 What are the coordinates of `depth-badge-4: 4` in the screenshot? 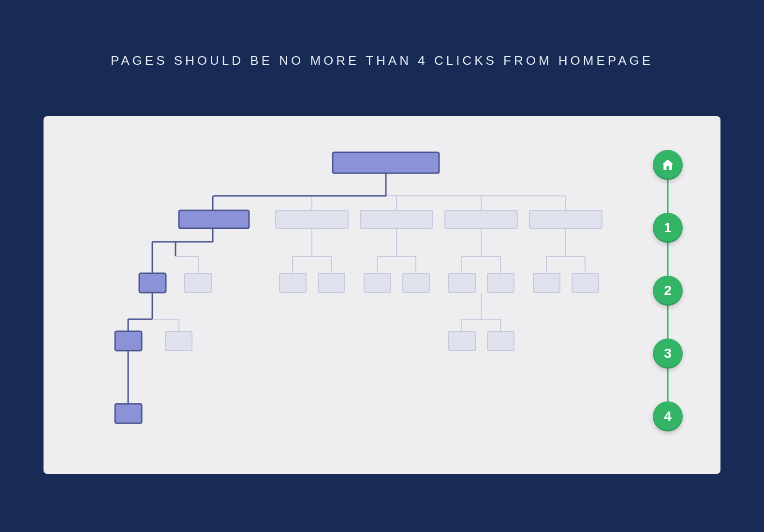 It's located at (668, 416).